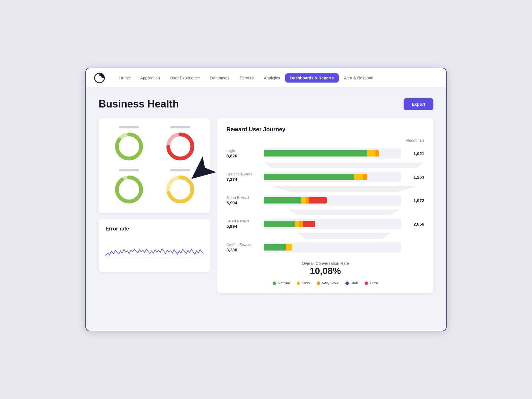 This screenshot has width=532, height=399. I want to click on page-title: Business Health, so click(139, 104).